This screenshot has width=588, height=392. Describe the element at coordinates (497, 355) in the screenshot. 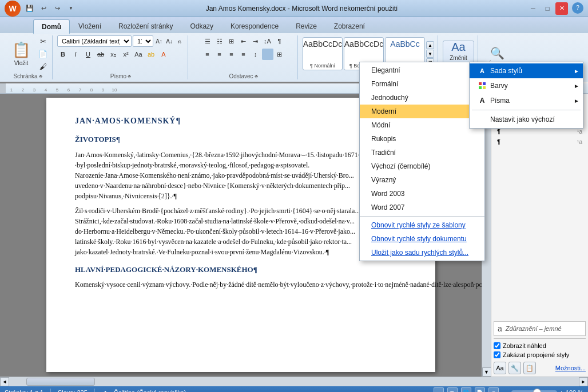

I see `disable-linked-checkbox` at that location.